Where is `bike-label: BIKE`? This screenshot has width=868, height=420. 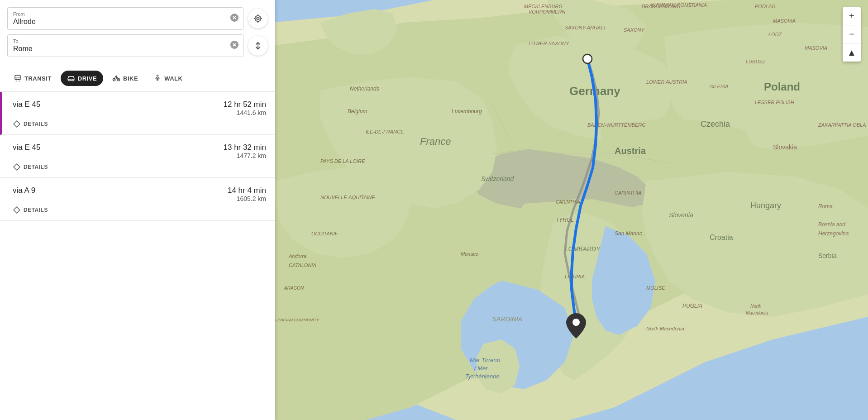
bike-label: BIKE is located at coordinates (130, 79).